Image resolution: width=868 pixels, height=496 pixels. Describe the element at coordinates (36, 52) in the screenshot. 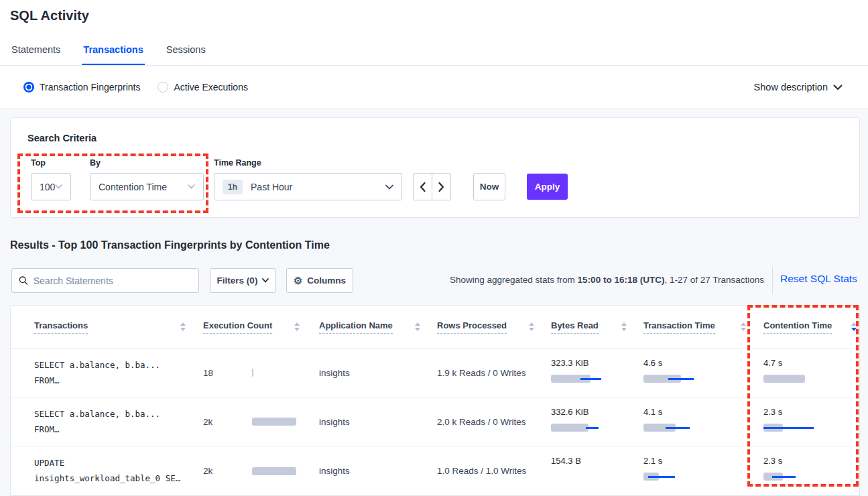

I see `tab-statements: Statements` at that location.